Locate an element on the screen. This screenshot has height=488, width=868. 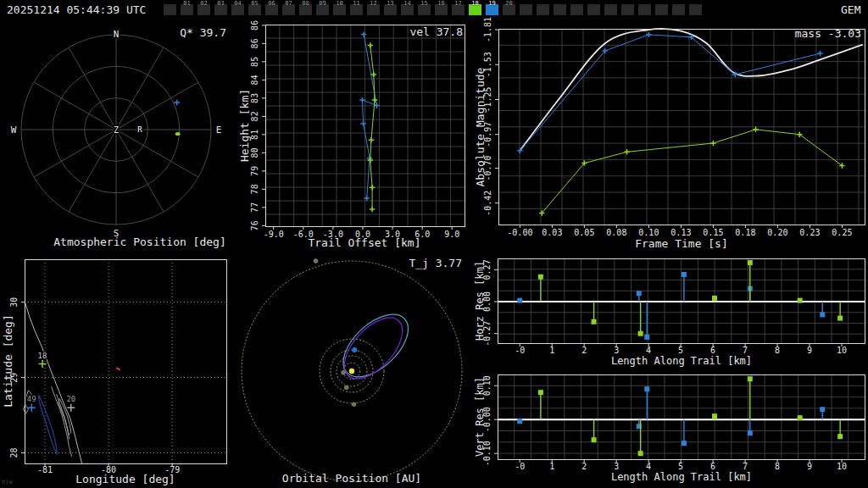
svg-text: 78 is located at coordinates (254, 189).